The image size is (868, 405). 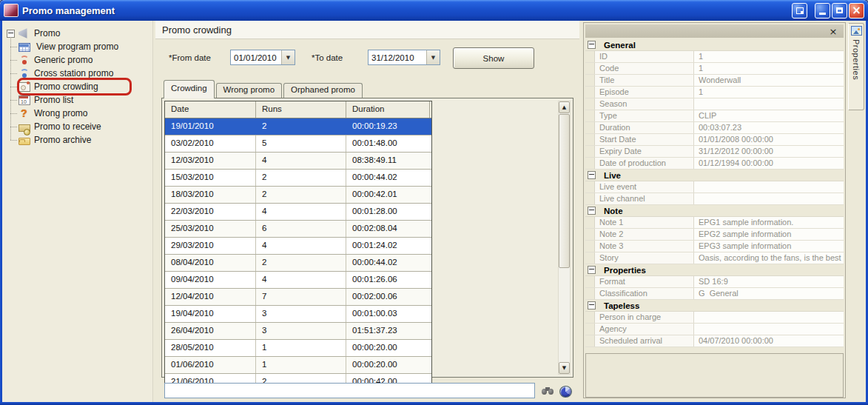 I want to click on section-properties: Properties, so click(x=715, y=270).